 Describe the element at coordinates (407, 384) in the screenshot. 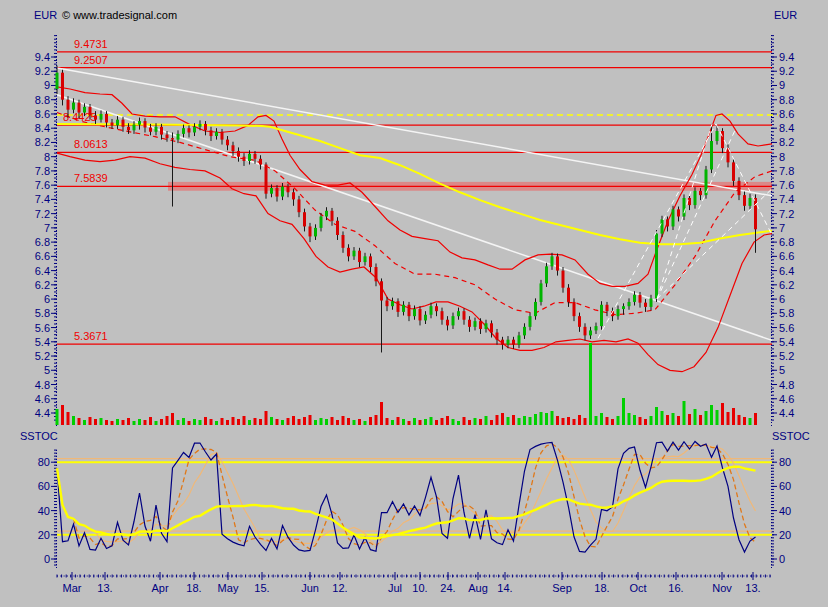

I see `volume-bars` at that location.